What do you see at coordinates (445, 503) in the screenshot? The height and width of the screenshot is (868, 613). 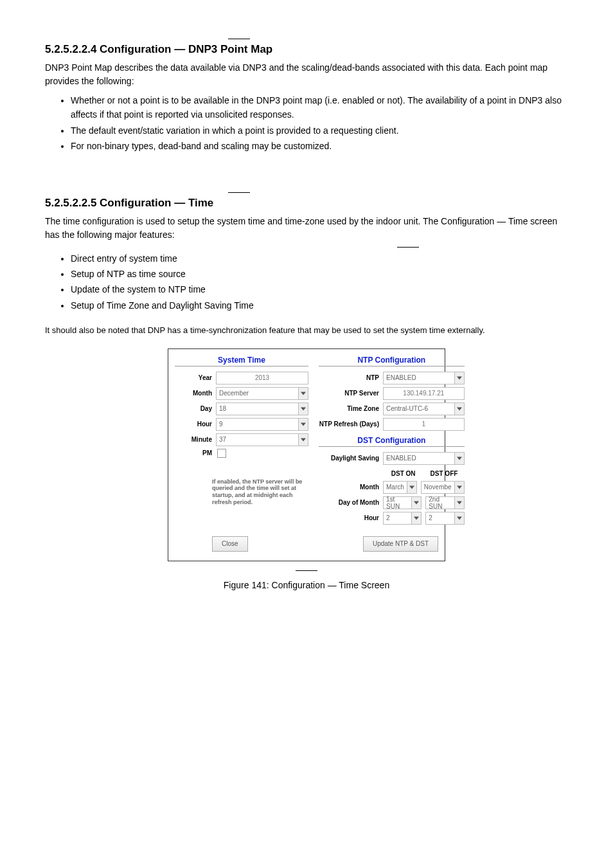 I see `dst-off-dom-select: 2nd SUN` at bounding box center [445, 503].